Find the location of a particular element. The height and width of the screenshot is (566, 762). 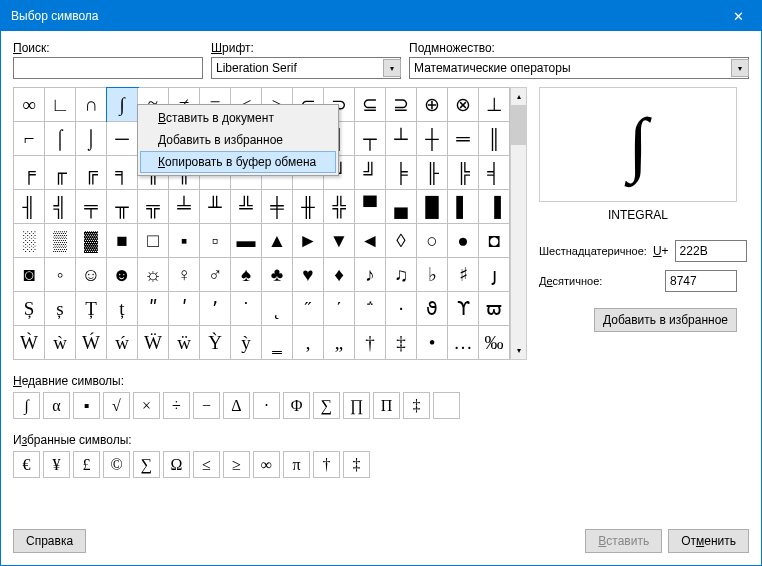

char-cell: ┴ is located at coordinates (402, 139).